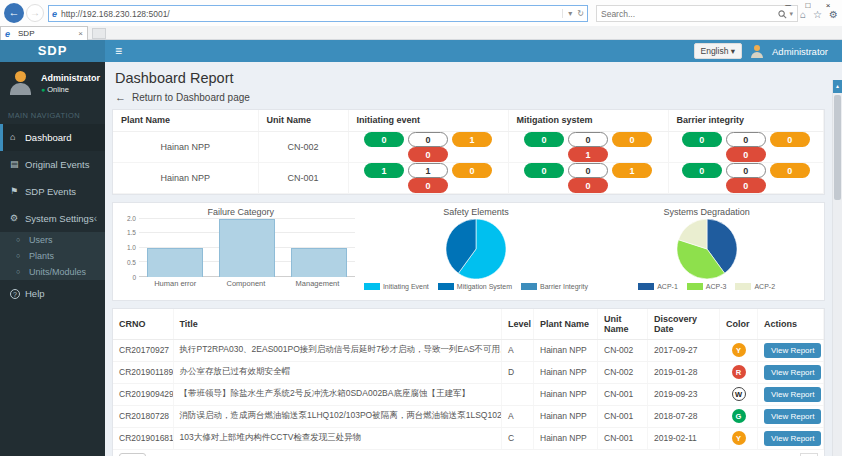 This screenshot has width=842, height=456. I want to click on scrollbar-thumb, so click(838, 148).